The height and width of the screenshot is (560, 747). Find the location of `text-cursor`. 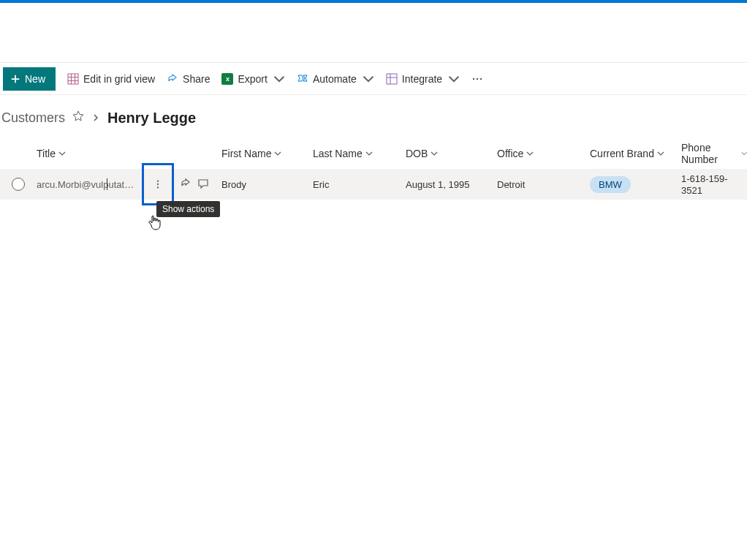

text-cursor is located at coordinates (107, 184).